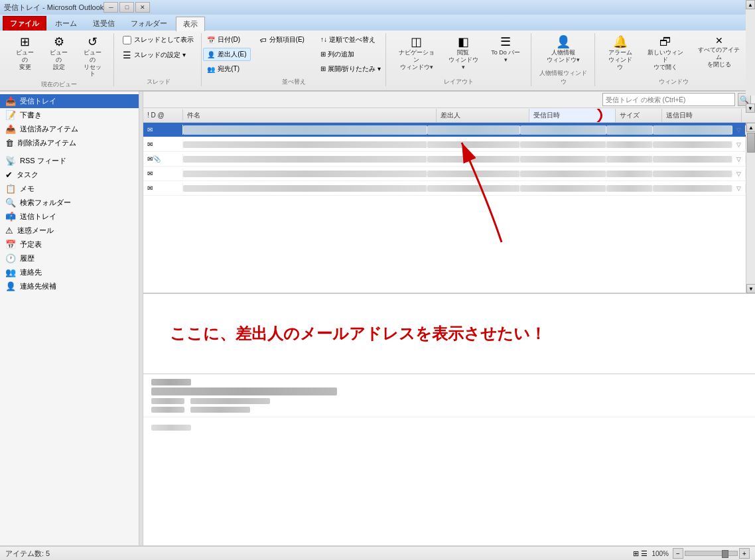 The height and width of the screenshot is (560, 755). Describe the element at coordinates (227, 54) in the screenshot. I see `sort-sender-button: 👤 差出人(E)` at that location.